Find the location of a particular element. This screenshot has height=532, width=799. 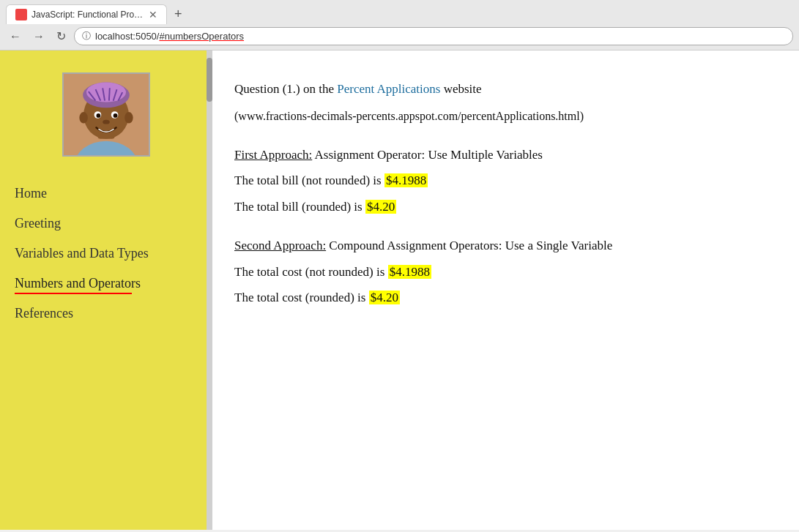

first-not-rounded-line: The total bill (not rounded) is $4.1988 is located at coordinates (502, 181).